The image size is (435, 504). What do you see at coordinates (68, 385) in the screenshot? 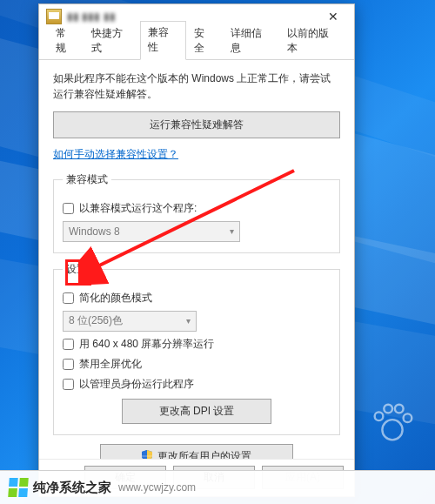
I see `run-as-admin-checkbox` at bounding box center [68, 385].